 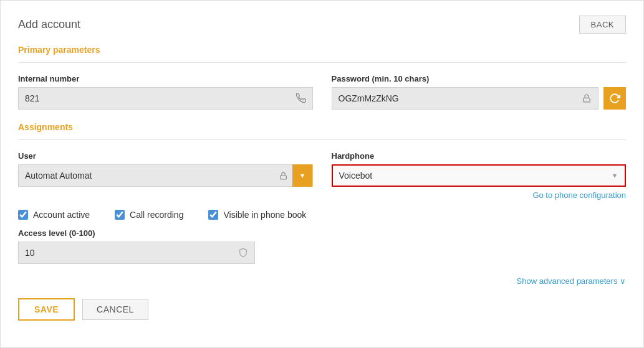 What do you see at coordinates (322, 309) in the screenshot?
I see `buttons-row: SAVE CANCEL` at bounding box center [322, 309].